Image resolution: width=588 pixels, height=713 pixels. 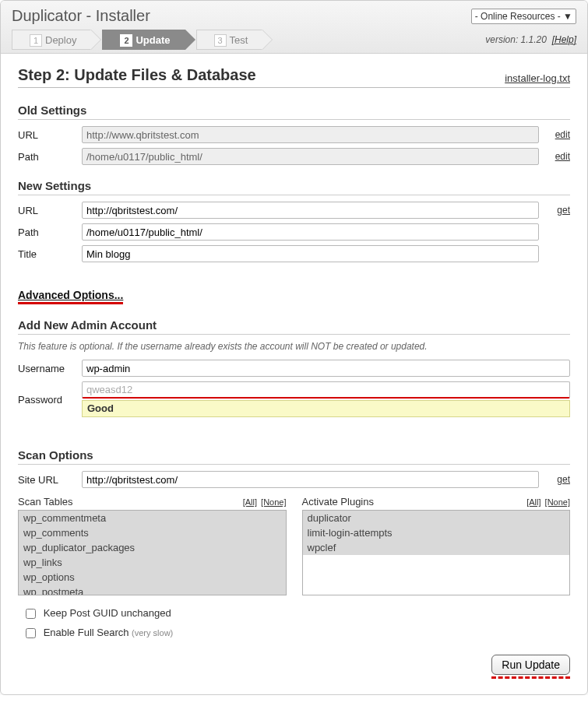 What do you see at coordinates (31, 634) in the screenshot?
I see `fullsearch-checkbox` at bounding box center [31, 634].